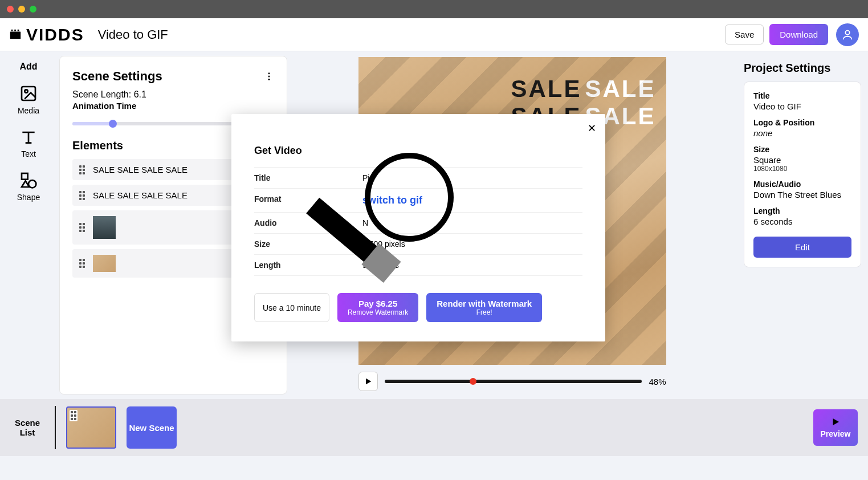  I want to click on use-coupon-button: Use a 10 minute, so click(292, 308).